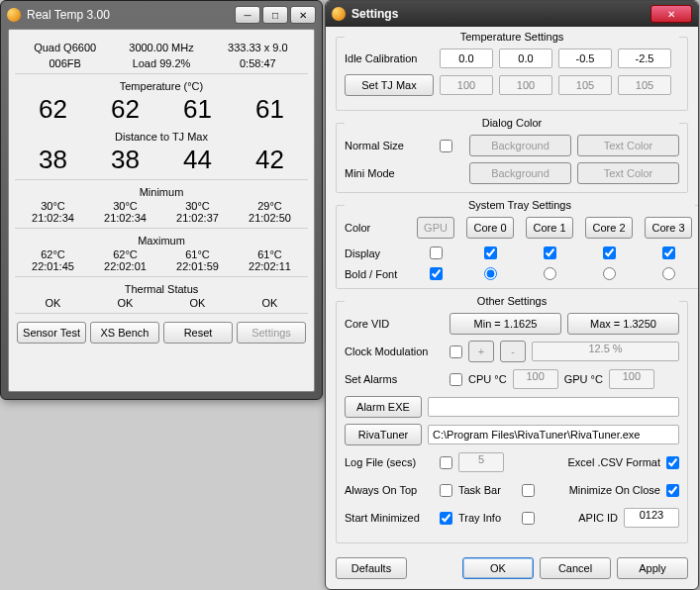 This screenshot has width=700, height=590. I want to click on maximum-heading: Maximum, so click(161, 241).